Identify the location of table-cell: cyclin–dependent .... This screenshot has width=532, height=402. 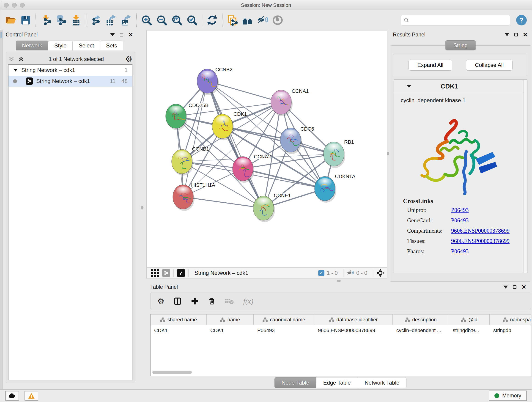
(421, 331).